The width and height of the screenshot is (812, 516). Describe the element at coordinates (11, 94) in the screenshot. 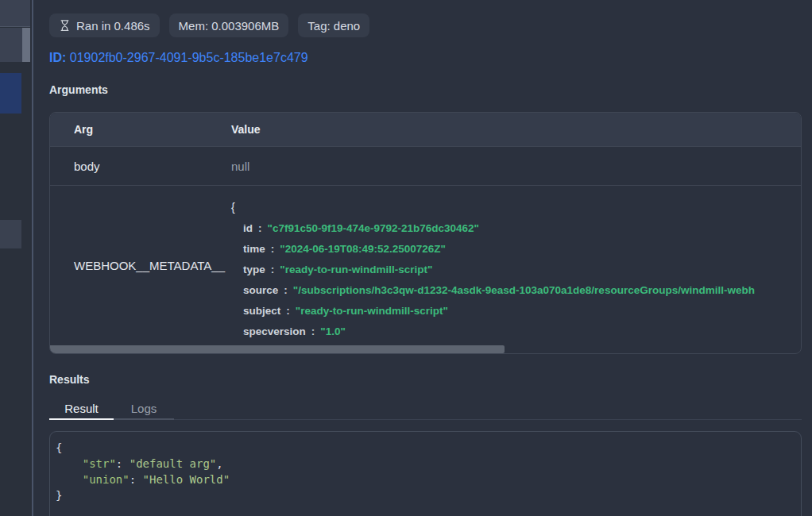

I see `sidebar-selected-item` at that location.